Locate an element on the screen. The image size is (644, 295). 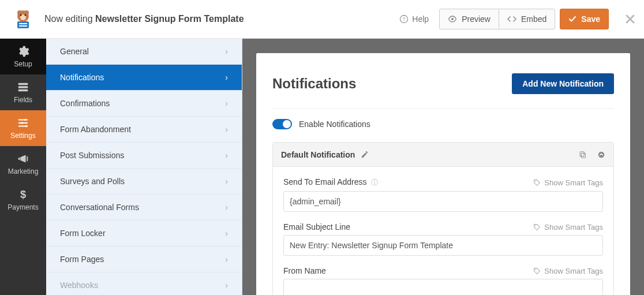
close-button is located at coordinates (630, 19).